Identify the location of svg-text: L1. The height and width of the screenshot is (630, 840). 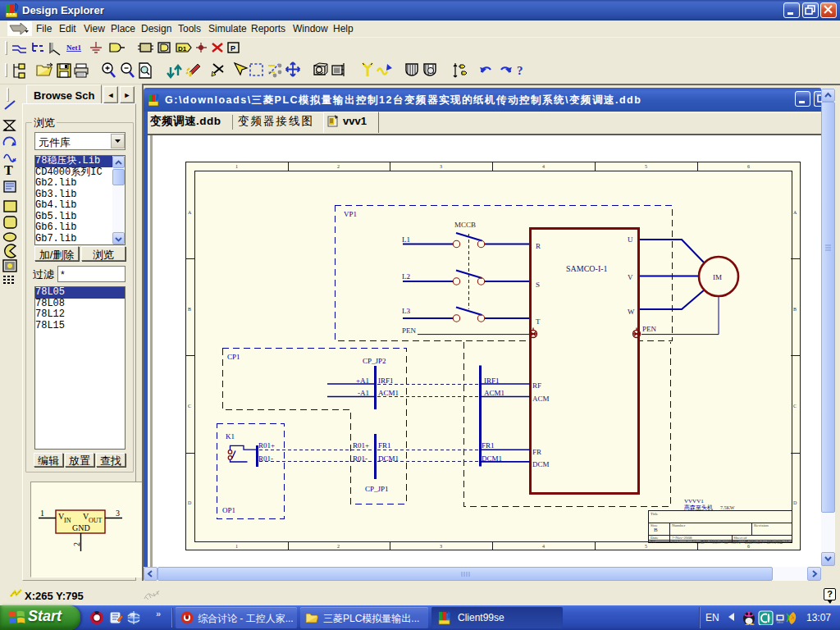
(406, 240).